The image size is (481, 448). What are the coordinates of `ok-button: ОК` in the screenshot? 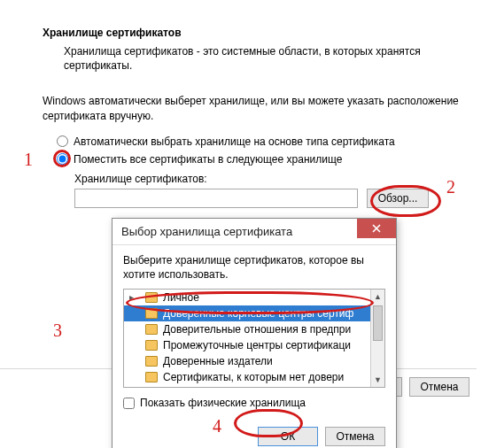 It's located at (288, 436).